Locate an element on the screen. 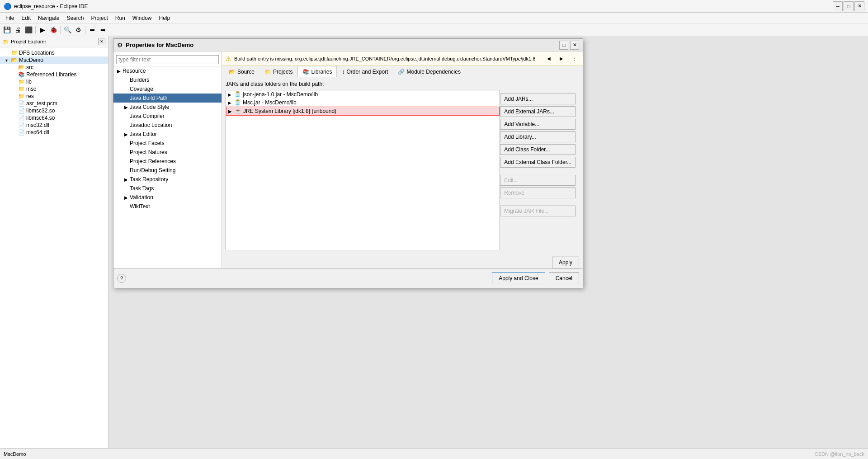 The height and width of the screenshot is (459, 868). tree-item-res: 📁 res is located at coordinates (54, 96).